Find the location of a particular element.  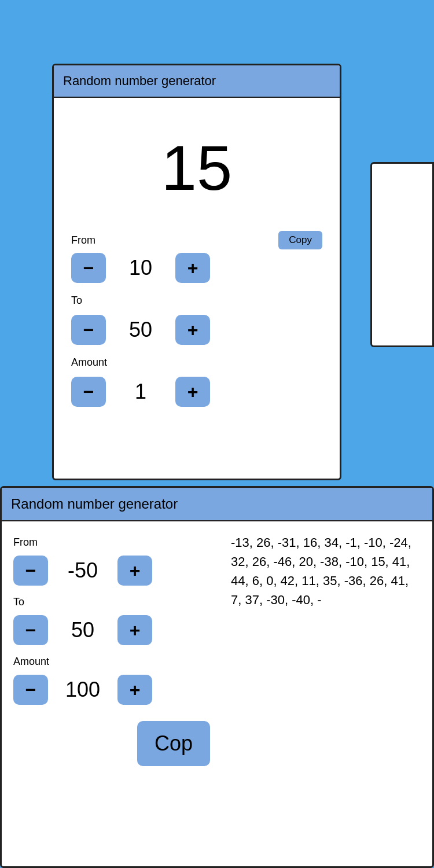

card-bottom-title: Random number generator is located at coordinates (94, 503).